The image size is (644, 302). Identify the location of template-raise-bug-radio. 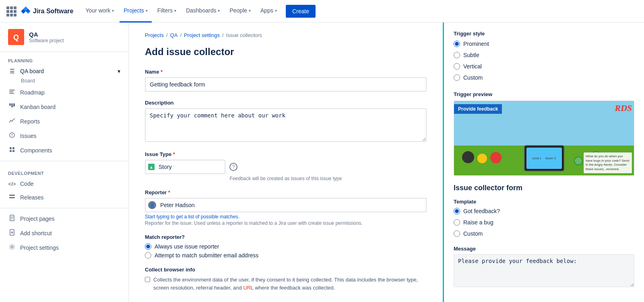
(457, 222).